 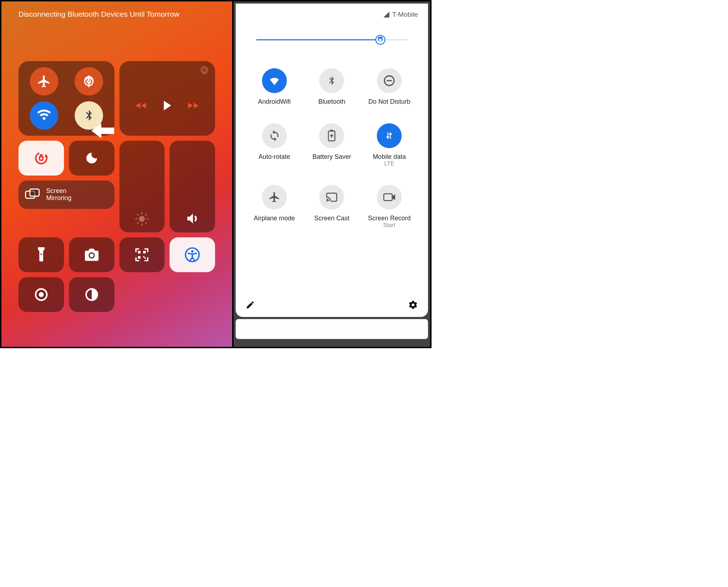 What do you see at coordinates (142, 219) in the screenshot?
I see `brightness-icon` at bounding box center [142, 219].